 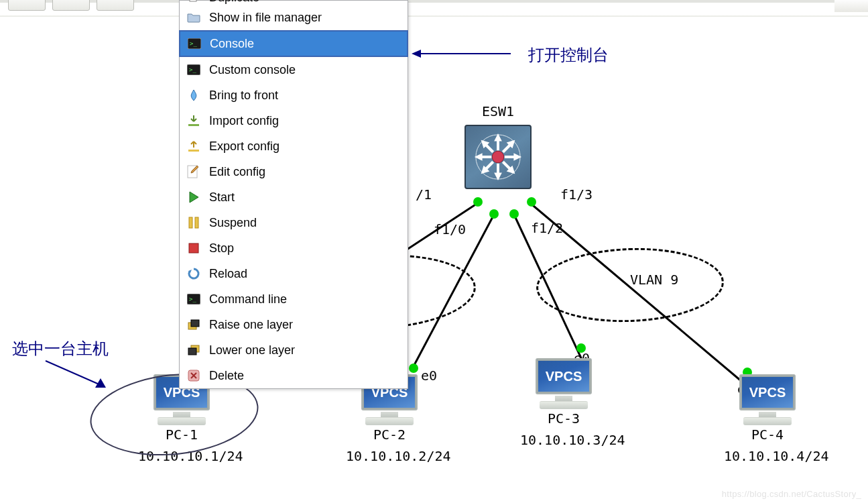 What do you see at coordinates (305, 325) in the screenshot?
I see `menu-label: Raise one layer` at bounding box center [305, 325].